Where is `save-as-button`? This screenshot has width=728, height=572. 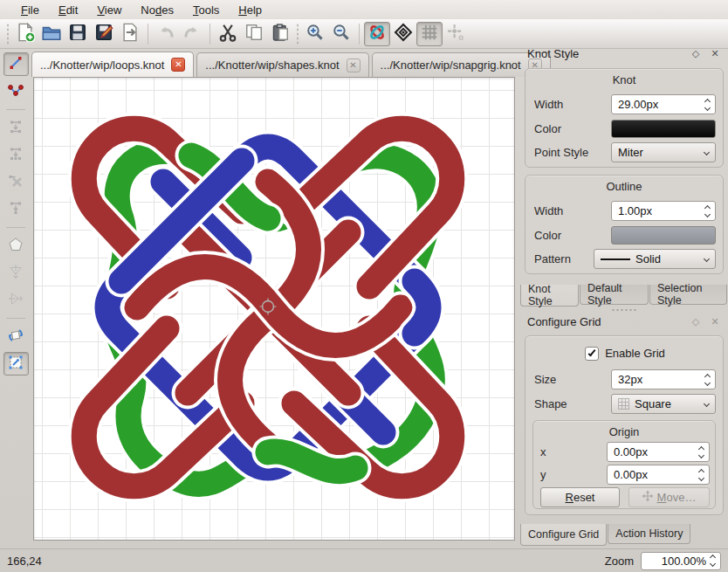 save-as-button is located at coordinates (104, 34).